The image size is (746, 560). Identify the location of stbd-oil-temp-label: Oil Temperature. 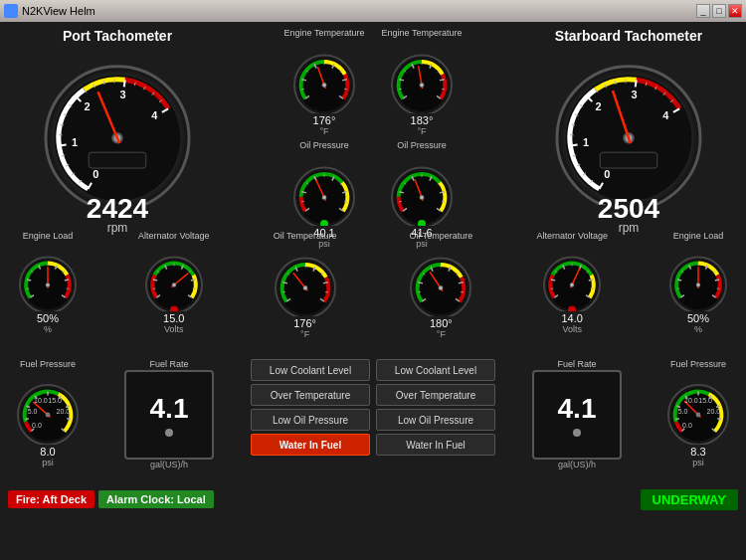
(441, 236).